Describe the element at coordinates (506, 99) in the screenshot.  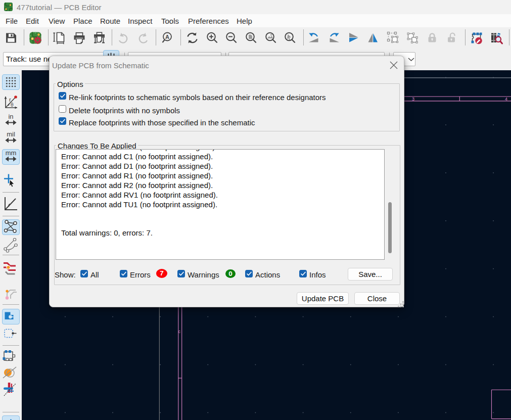
I see `svg-text: 4` at that location.